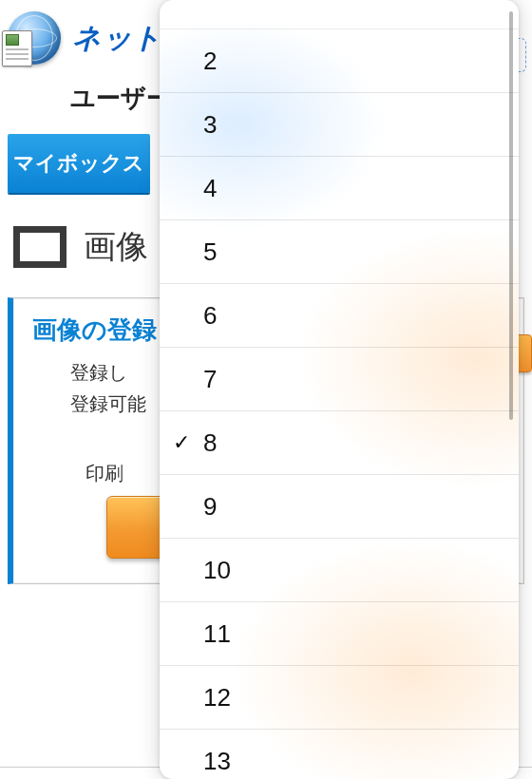  Describe the element at coordinates (34, 38) in the screenshot. I see `app-logo-icon` at that location.